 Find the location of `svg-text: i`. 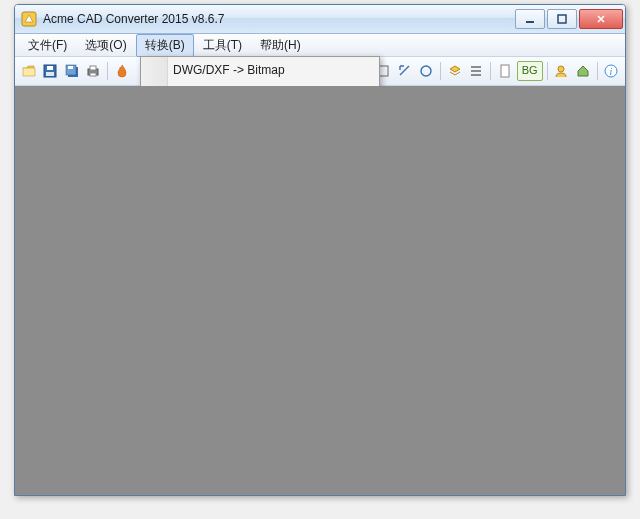

svg-text: i is located at coordinates (612, 72).